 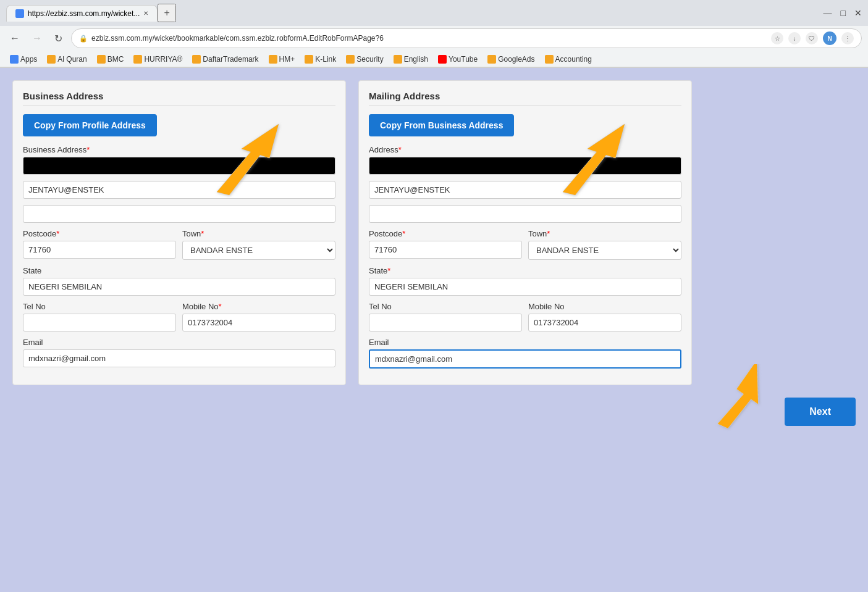 What do you see at coordinates (116, 59) in the screenshot?
I see `bookmark-label: BMC` at bounding box center [116, 59].